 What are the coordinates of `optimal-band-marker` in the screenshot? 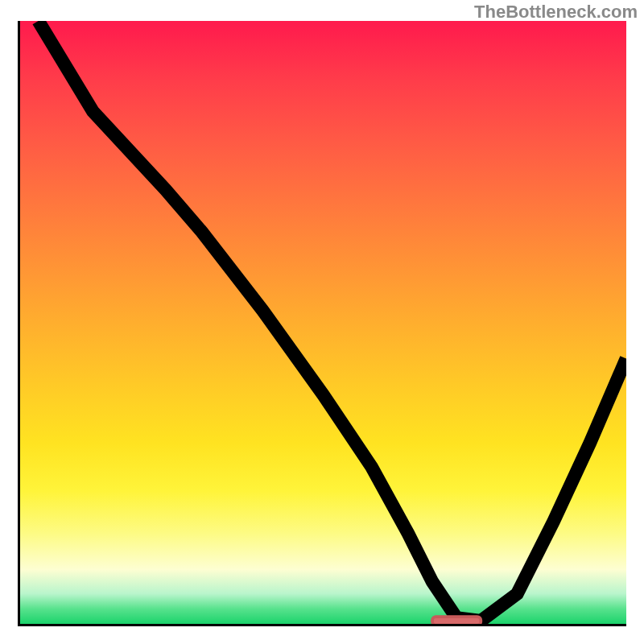 It's located at (456, 620).